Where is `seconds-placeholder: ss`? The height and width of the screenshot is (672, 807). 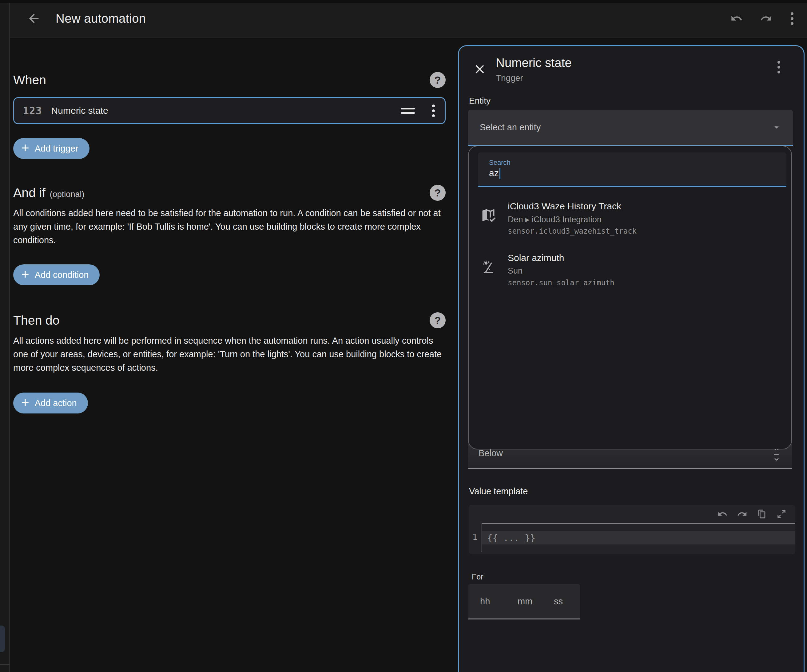 seconds-placeholder: ss is located at coordinates (558, 602).